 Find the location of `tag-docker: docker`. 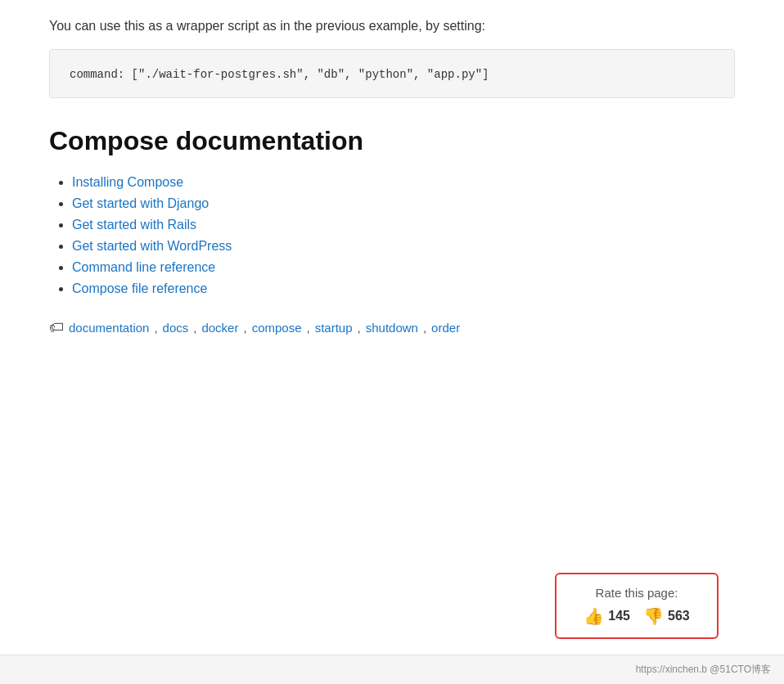

tag-docker: docker is located at coordinates (219, 327).